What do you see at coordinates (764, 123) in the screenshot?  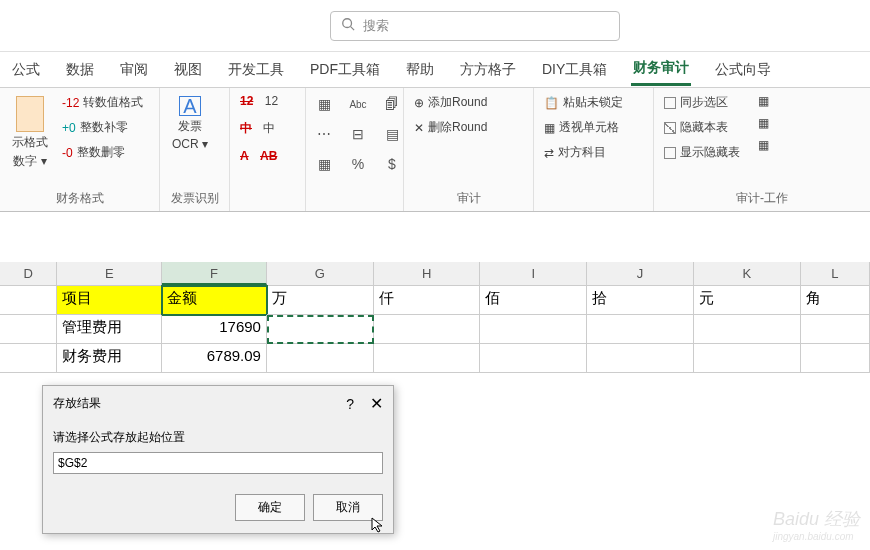 I see `extra2: ▦` at bounding box center [764, 123].